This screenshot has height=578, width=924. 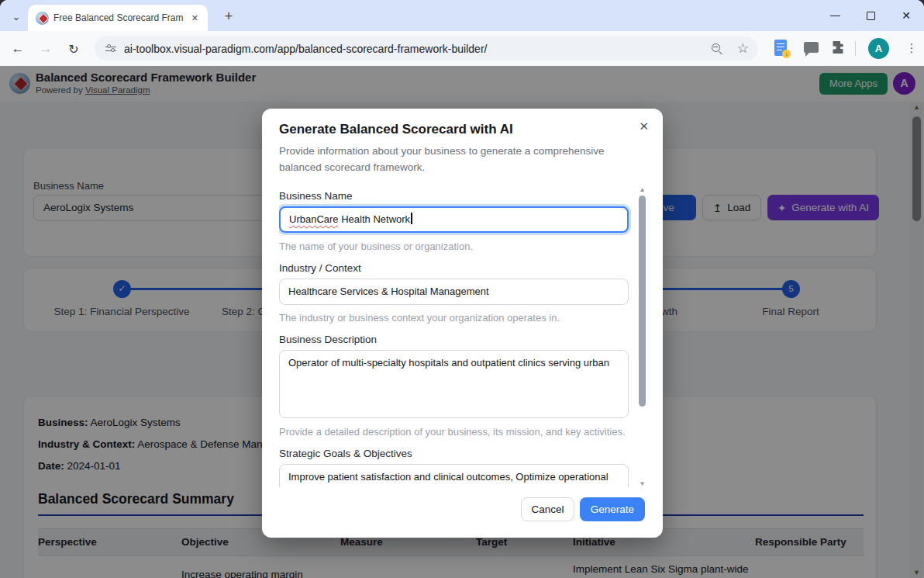 What do you see at coordinates (871, 16) in the screenshot?
I see `maximize-button` at bounding box center [871, 16].